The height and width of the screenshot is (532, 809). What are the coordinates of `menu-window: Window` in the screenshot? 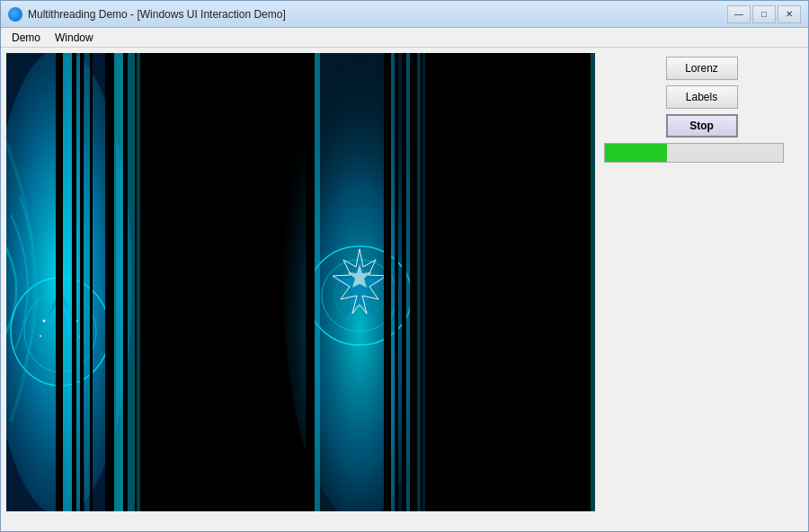 It's located at (74, 38).